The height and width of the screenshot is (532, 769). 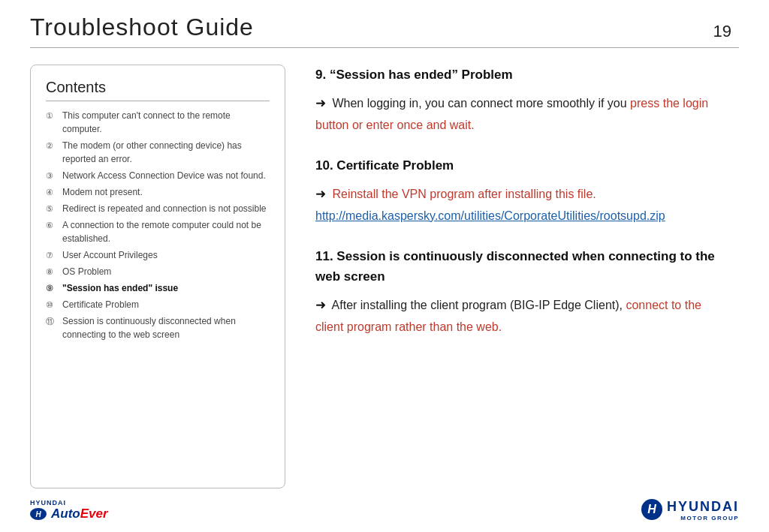 What do you see at coordinates (158, 152) in the screenshot?
I see `list-item: ②The modem (or other connecting device) …` at bounding box center [158, 152].